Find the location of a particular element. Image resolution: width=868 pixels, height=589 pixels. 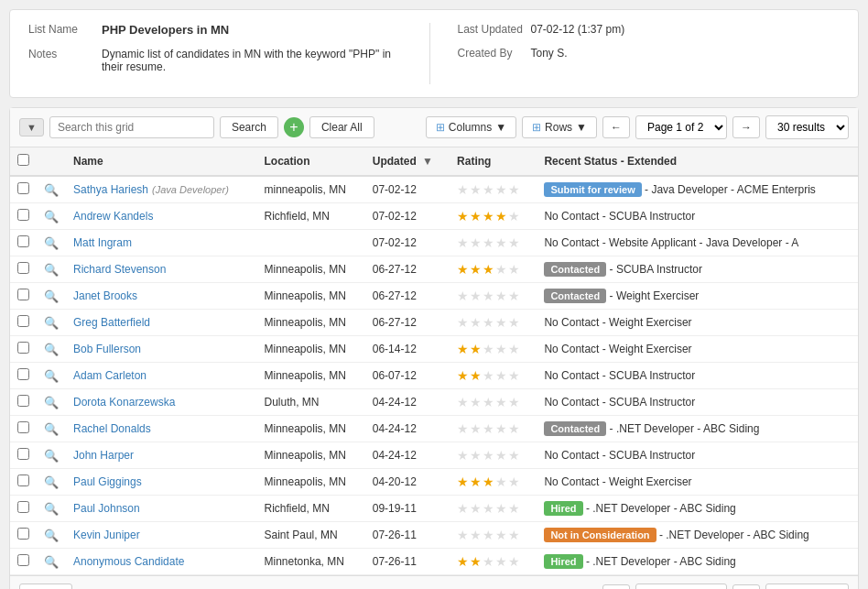

candidate-name-link: Adam Carleton is located at coordinates (110, 376).